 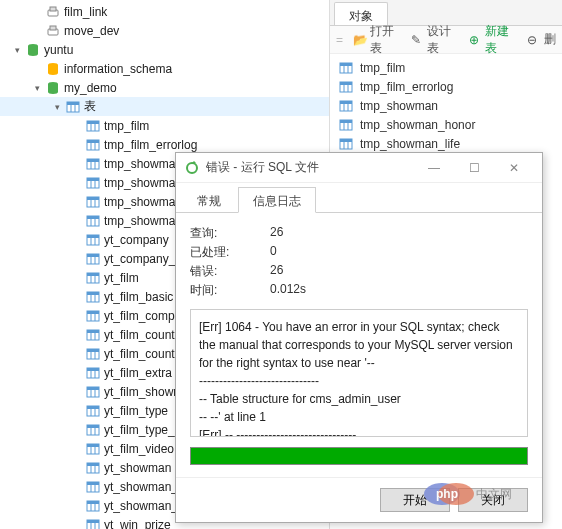 What do you see at coordinates (144, 335) in the screenshot?
I see `tree-label: yt_film_country` at bounding box center [144, 335].